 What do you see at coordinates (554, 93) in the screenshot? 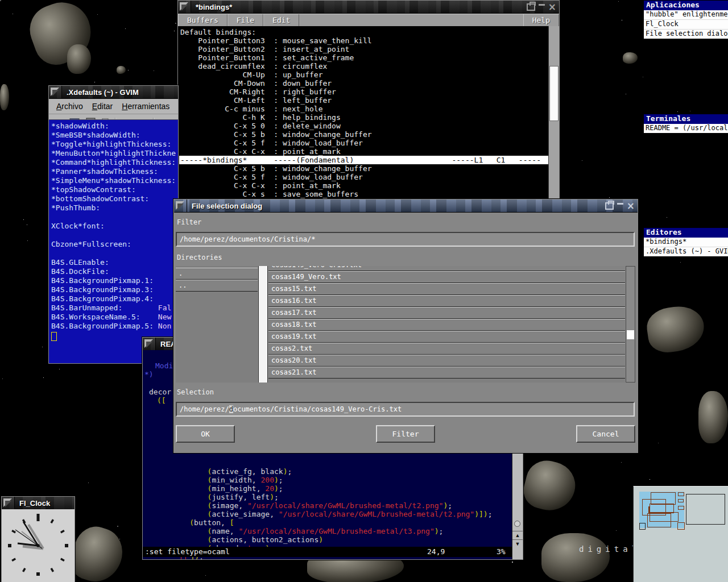
I see `emacs-scrollbar-thumb` at bounding box center [554, 93].